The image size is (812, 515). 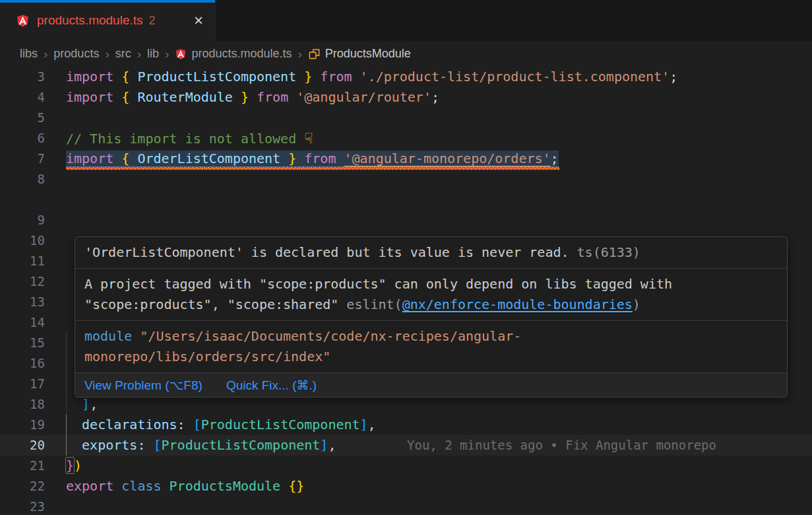 What do you see at coordinates (406, 139) in the screenshot?
I see `code-line: 6// This import is not allowed ☟` at bounding box center [406, 139].